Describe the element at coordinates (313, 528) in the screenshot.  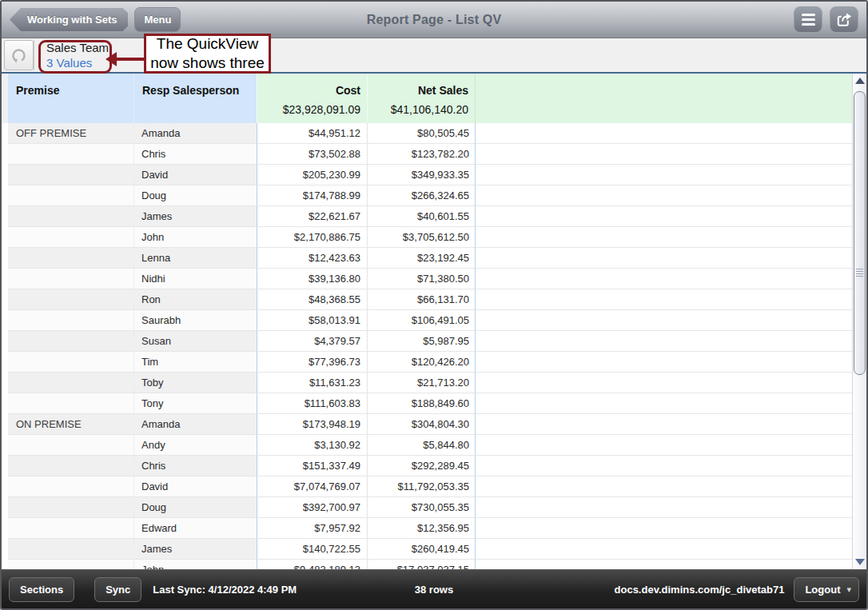
I see `cell-cost: $7,957.92` at that location.